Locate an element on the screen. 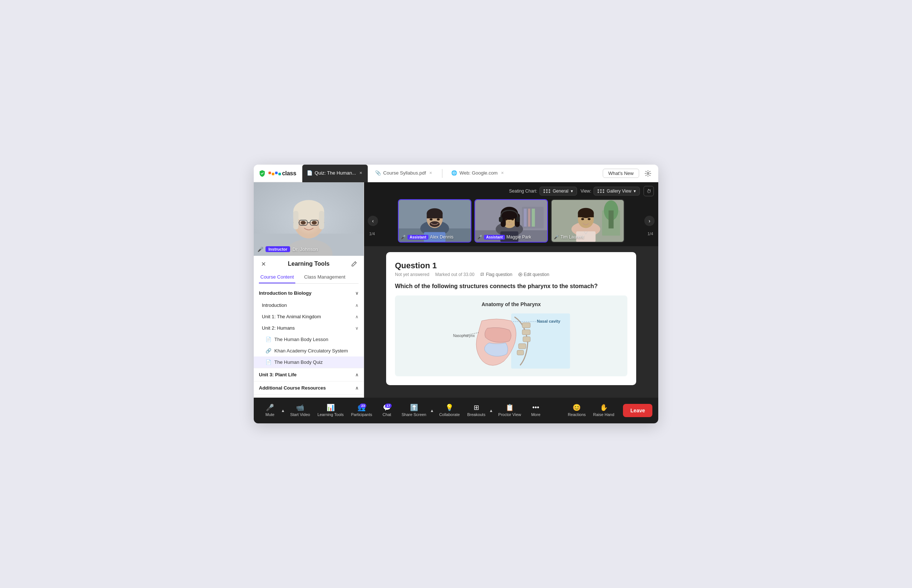 This screenshot has height=588, width=912. subsection-unit1-header: Unit 1: The Animal Kingdom ∧ is located at coordinates (309, 317).